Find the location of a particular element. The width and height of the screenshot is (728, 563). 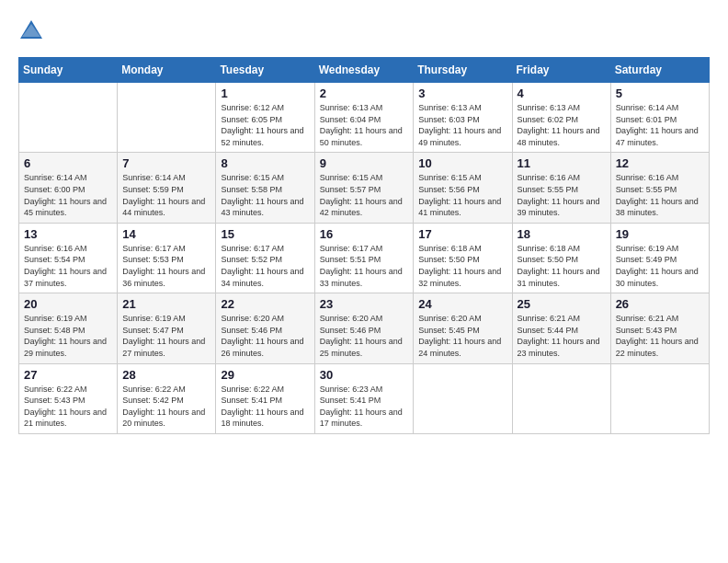

calendar-cell: 13Sunrise: 6:16 AM Sunset: 5:54 PM Dayli… is located at coordinates (68, 258).